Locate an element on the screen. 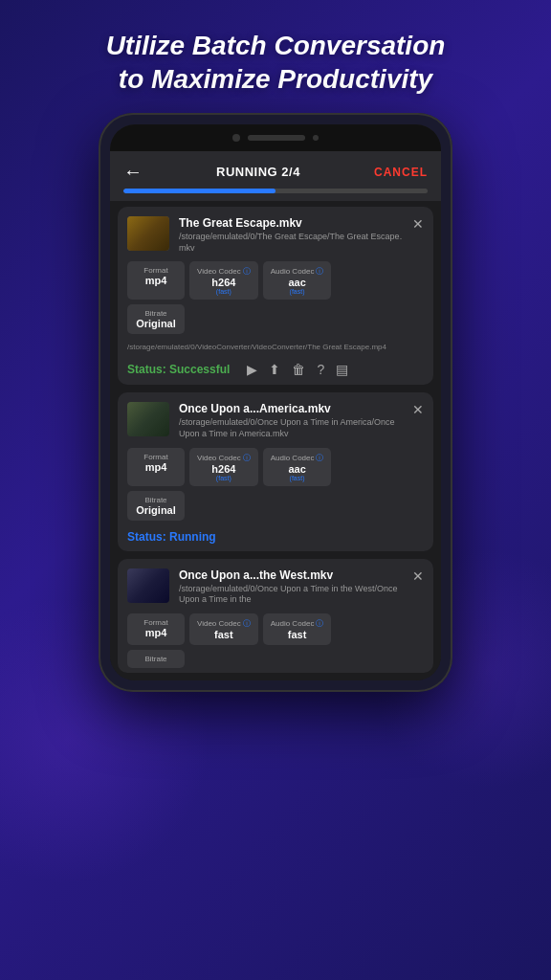 Image resolution: width=551 pixels, height=980 pixels. file-name-3: Once Upon a...the West.mkv is located at coordinates (291, 575).